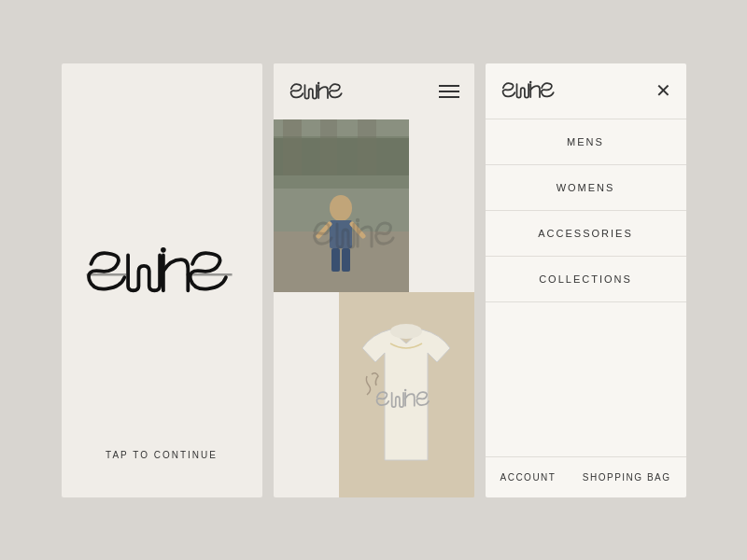  Describe the element at coordinates (627, 478) in the screenshot. I see `shopping-bag-link: SHOPPING BAG` at that location.